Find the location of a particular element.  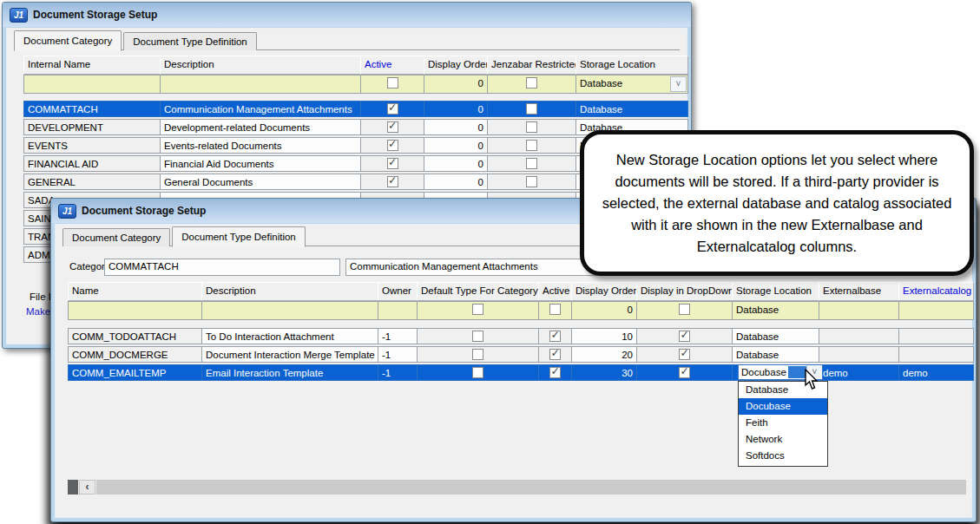

row-2-description: Email Interaction Template is located at coordinates (290, 373).